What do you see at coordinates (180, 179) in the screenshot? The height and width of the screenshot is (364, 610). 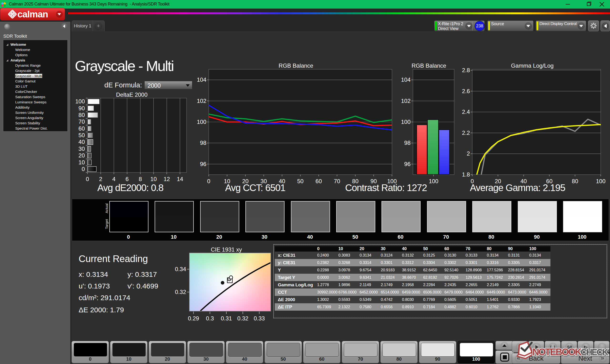 I see `svg-text: 14` at bounding box center [180, 179].